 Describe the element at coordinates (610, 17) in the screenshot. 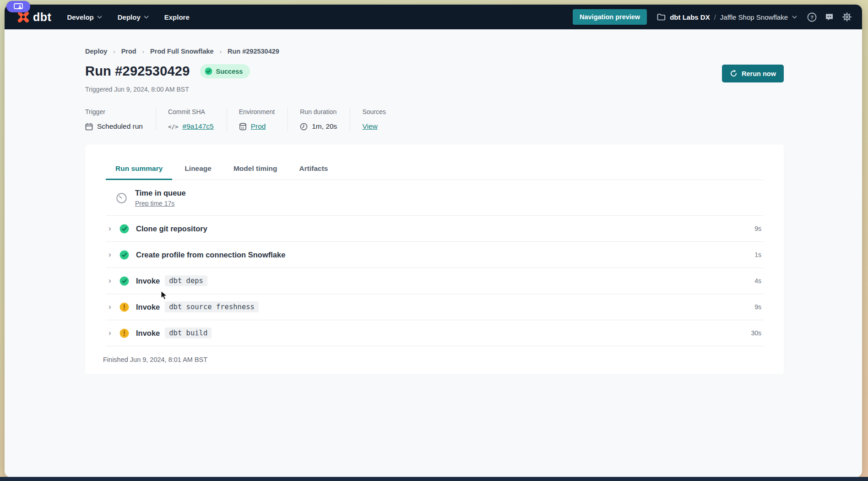

I see `navigation-preview-button: Navigation preview` at that location.